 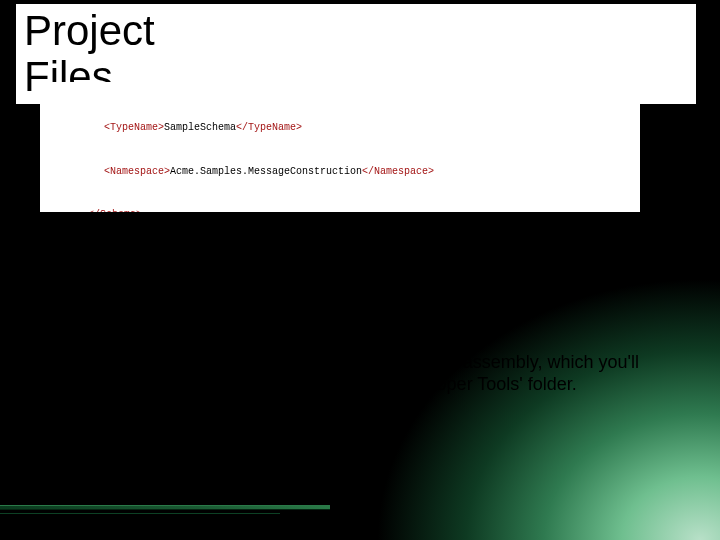 What do you see at coordinates (115, 210) in the screenshot?
I see `xml-tag: </Schema>` at bounding box center [115, 210].